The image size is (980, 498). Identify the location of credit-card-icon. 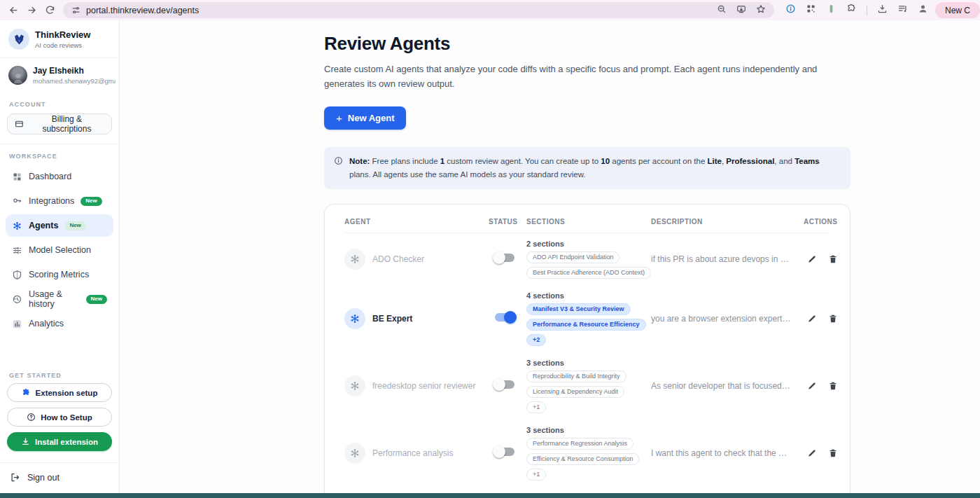
(20, 124).